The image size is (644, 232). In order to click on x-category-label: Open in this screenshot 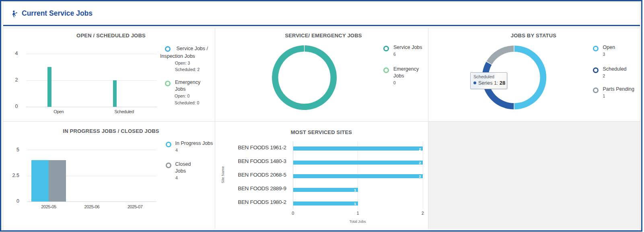, I will do `click(59, 112)`.